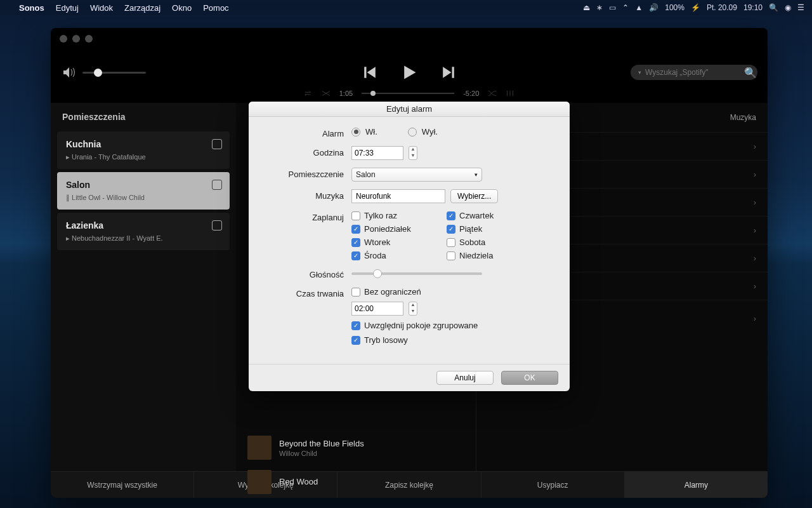  Describe the element at coordinates (310, 195) in the screenshot. I see `music-label: Muzyka` at that location.